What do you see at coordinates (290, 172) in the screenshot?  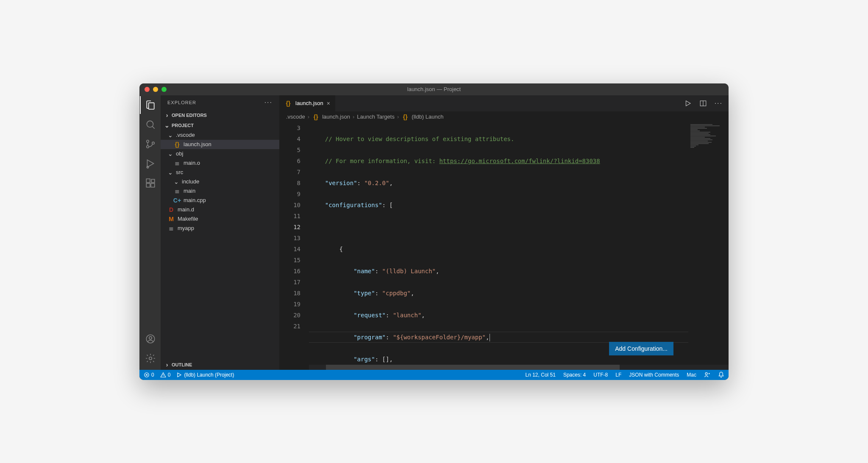 I see `line-number: 7` at bounding box center [290, 172].